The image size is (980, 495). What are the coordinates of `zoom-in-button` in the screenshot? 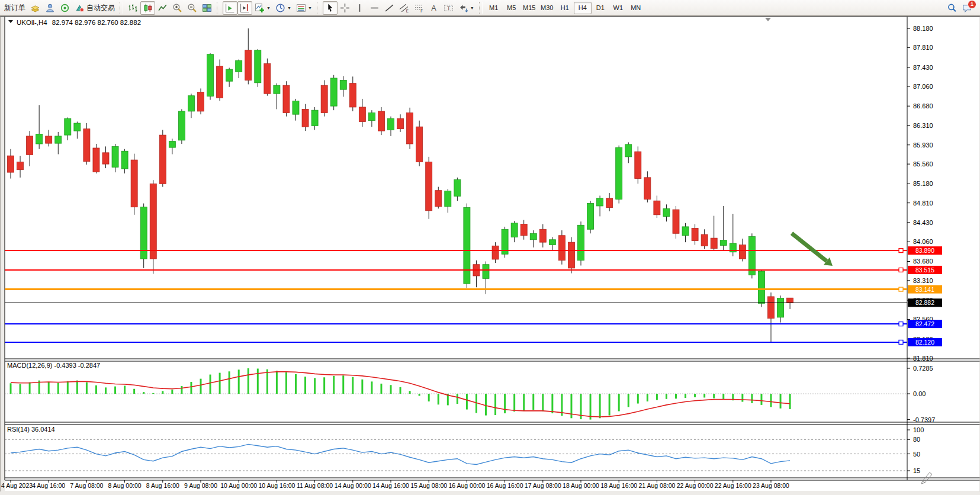 It's located at (178, 8).